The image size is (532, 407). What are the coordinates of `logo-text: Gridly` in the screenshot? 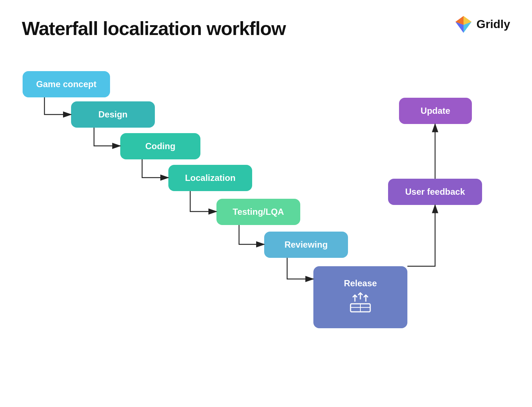 It's located at (493, 24).